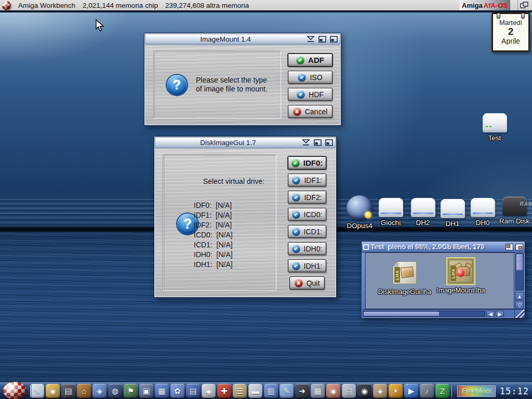  Describe the element at coordinates (310, 111) in the screenshot. I see `cancel-button: ✘ Cancel` at that location.